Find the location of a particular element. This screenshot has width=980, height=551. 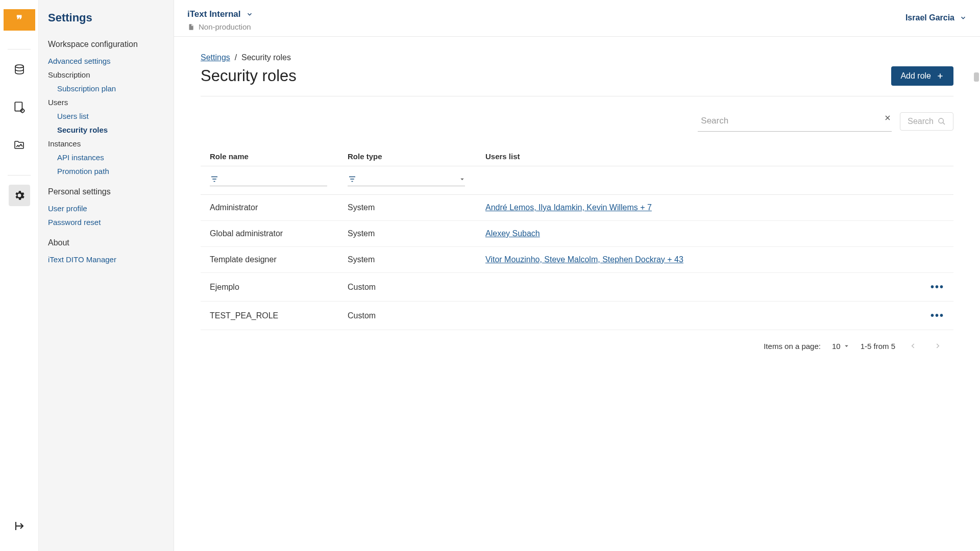

sidebar-item-subscription-plan: Subscription plan is located at coordinates (104, 89).